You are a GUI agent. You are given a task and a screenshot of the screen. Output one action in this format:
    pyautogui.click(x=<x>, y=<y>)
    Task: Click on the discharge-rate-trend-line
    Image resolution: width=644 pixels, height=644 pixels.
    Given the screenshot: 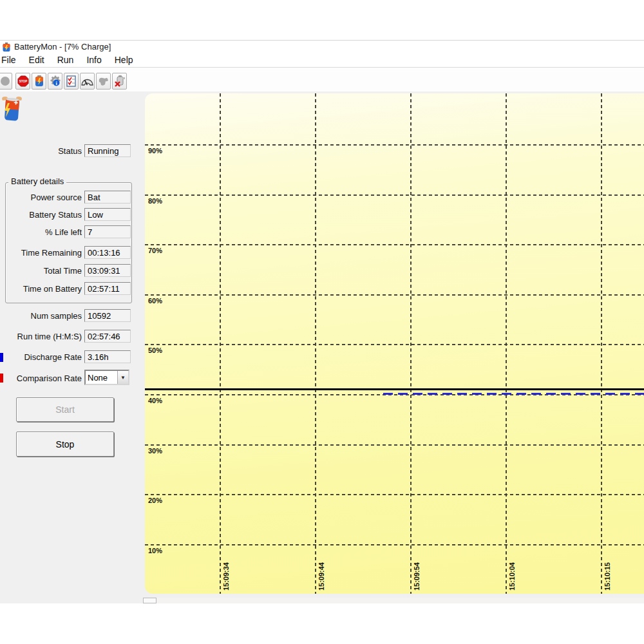 What is the action you would take?
    pyautogui.click(x=514, y=394)
    